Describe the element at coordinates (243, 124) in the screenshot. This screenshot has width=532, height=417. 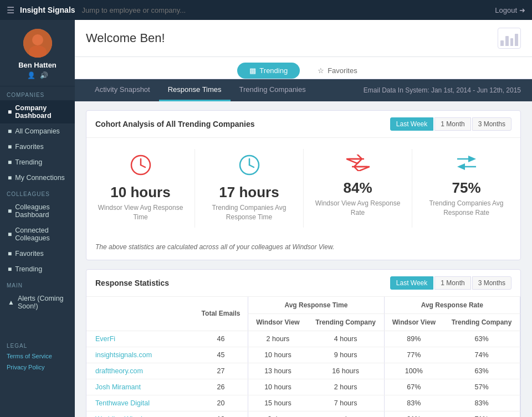
I see `cohort-panel-title: Cohort Analysis of All Trending Companie…` at that location.